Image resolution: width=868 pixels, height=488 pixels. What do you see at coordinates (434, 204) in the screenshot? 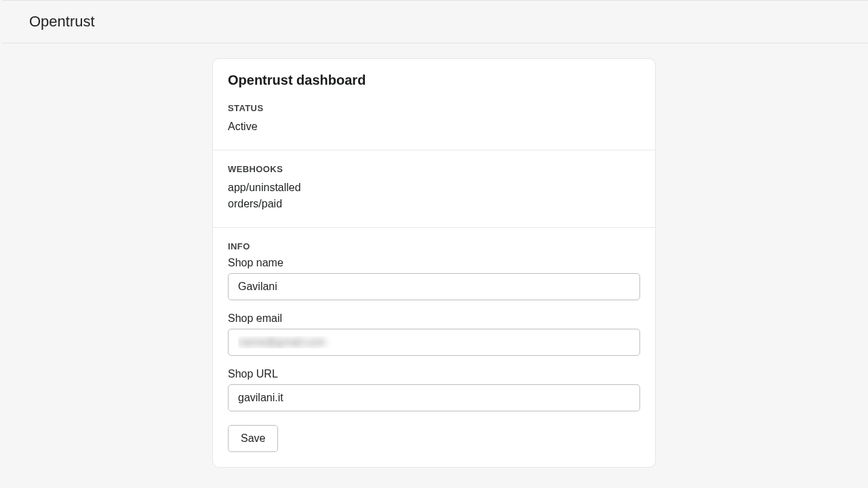
I see `webhook-item: orders/paid` at bounding box center [434, 204].